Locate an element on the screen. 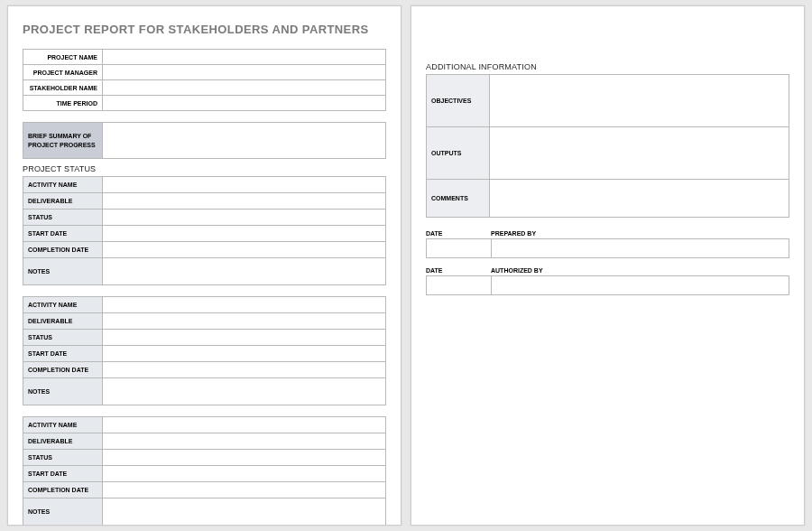  project-name-field is located at coordinates (245, 58).